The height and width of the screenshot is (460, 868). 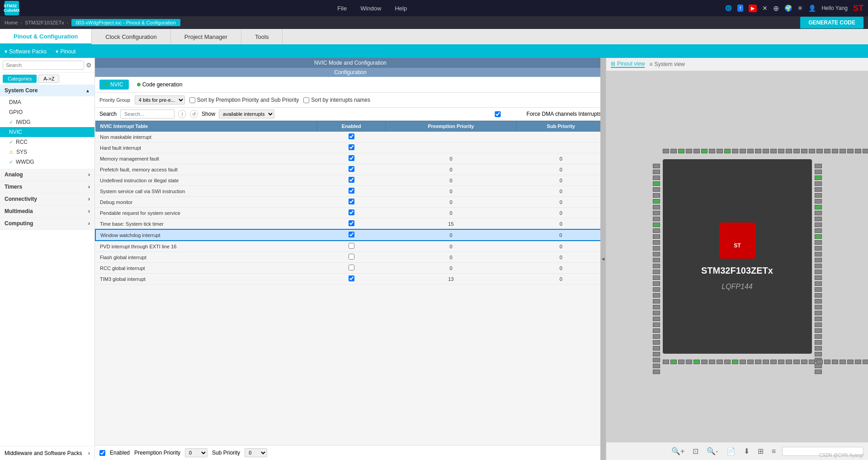 What do you see at coordinates (66, 52) in the screenshot?
I see `subtab-pinout: ▾ Pinout` at bounding box center [66, 52].